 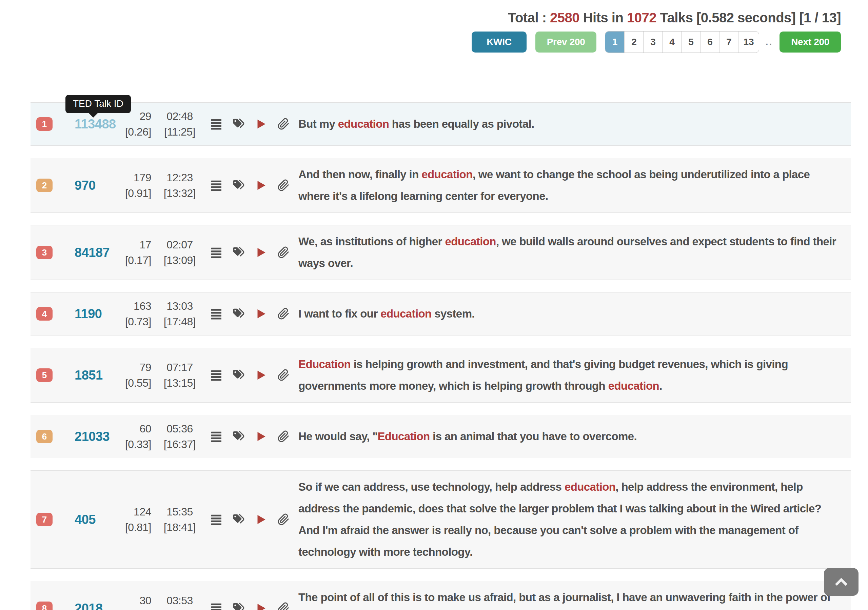 I want to click on result-number-badge: 5, so click(x=45, y=375).